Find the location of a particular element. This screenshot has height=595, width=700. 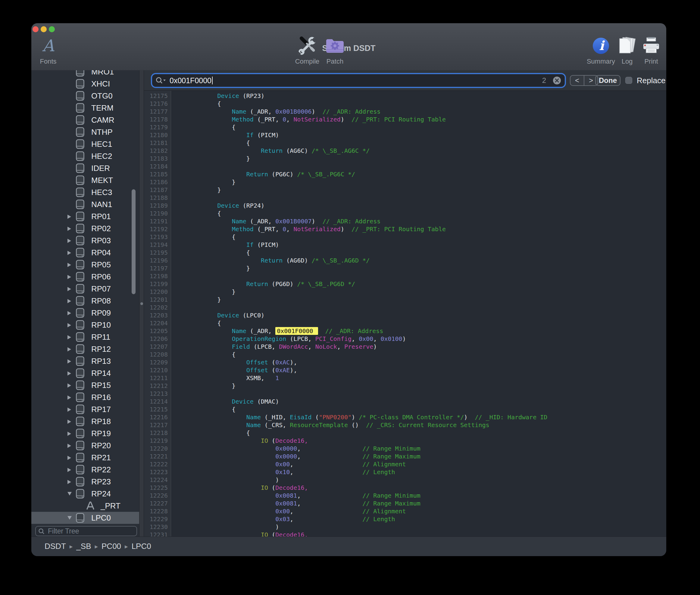

pane-splitter is located at coordinates (142, 304).